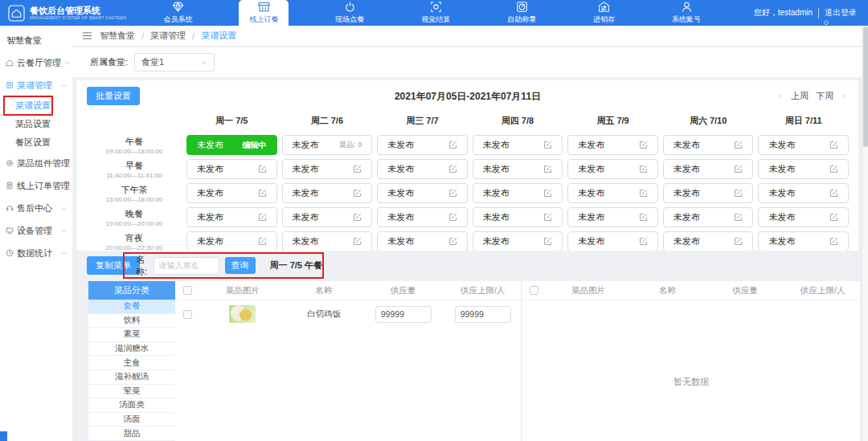 Image resolution: width=868 pixels, height=441 pixels. I want to click on dish-name-input, so click(186, 266).